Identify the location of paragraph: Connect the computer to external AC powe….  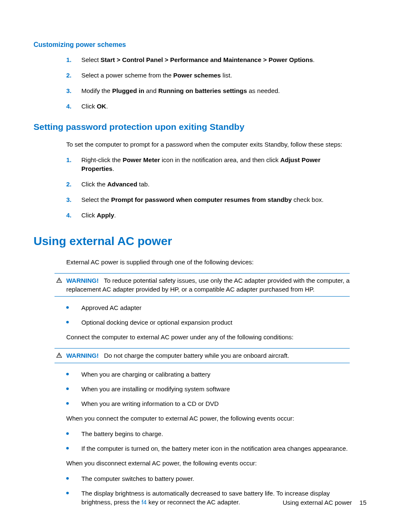
(208, 337).